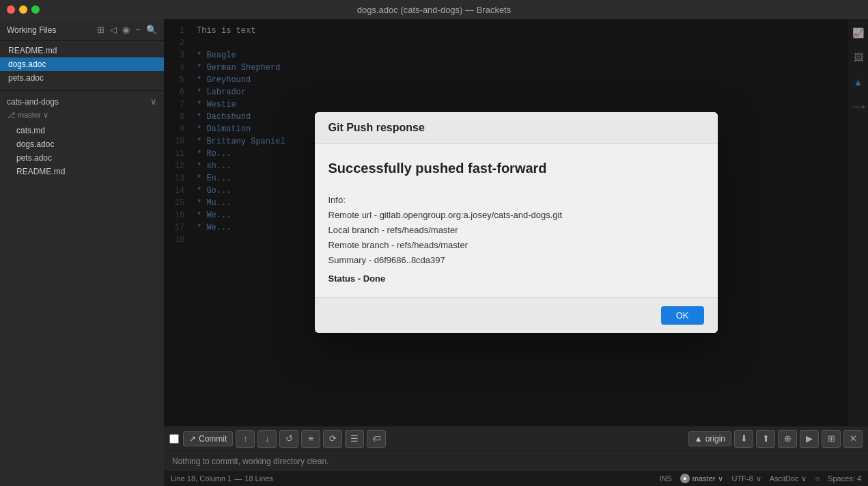 Image resolution: width=868 pixels, height=486 pixels. What do you see at coordinates (516, 279) in the screenshot?
I see `dialog-status: Status - Done` at bounding box center [516, 279].